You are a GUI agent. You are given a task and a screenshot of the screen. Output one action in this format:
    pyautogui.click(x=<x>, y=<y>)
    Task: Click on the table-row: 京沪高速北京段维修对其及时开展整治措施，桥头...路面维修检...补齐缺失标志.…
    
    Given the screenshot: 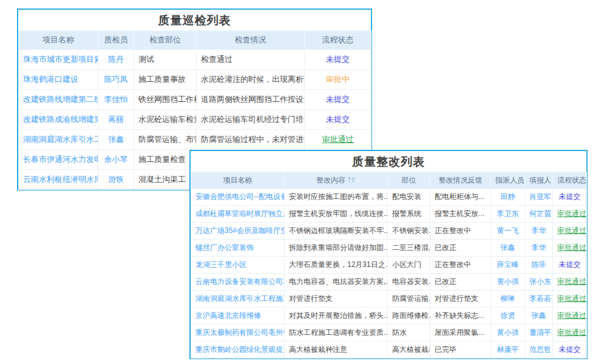 What is the action you would take?
    pyautogui.click(x=389, y=316)
    